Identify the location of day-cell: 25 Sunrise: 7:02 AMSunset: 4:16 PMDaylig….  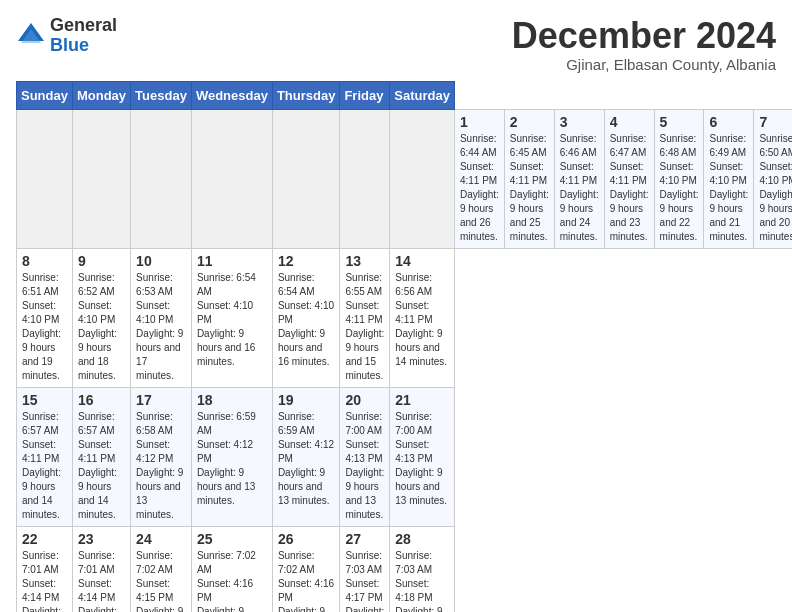
(232, 569).